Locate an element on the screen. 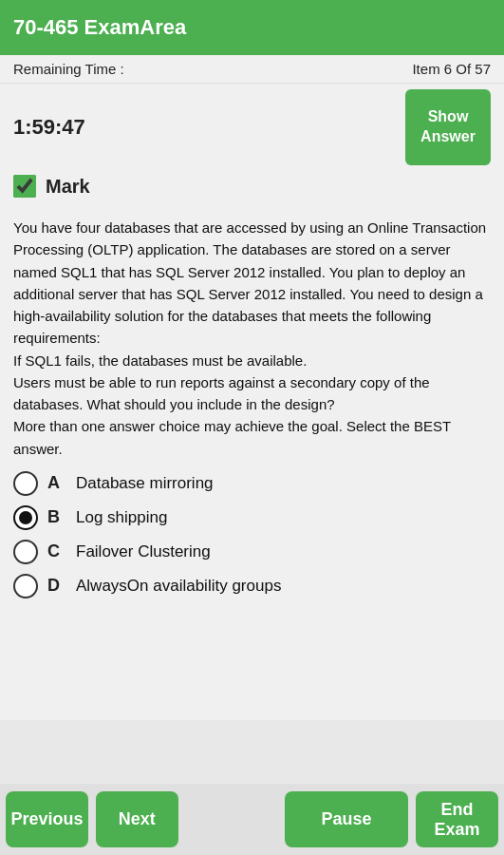 The image size is (504, 855). nav-spacer is located at coordinates (232, 819).